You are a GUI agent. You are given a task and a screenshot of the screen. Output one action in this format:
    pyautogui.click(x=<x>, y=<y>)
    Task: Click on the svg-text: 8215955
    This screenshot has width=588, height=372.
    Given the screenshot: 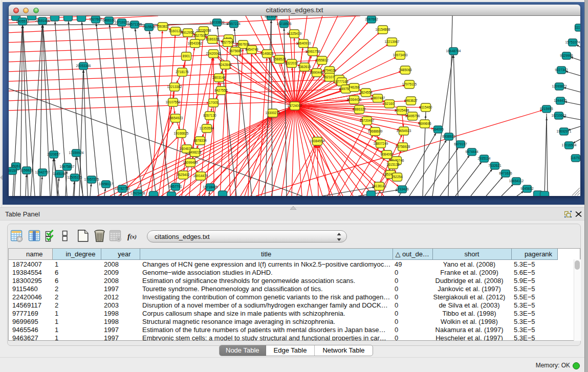 What is the action you would take?
    pyautogui.click(x=547, y=108)
    